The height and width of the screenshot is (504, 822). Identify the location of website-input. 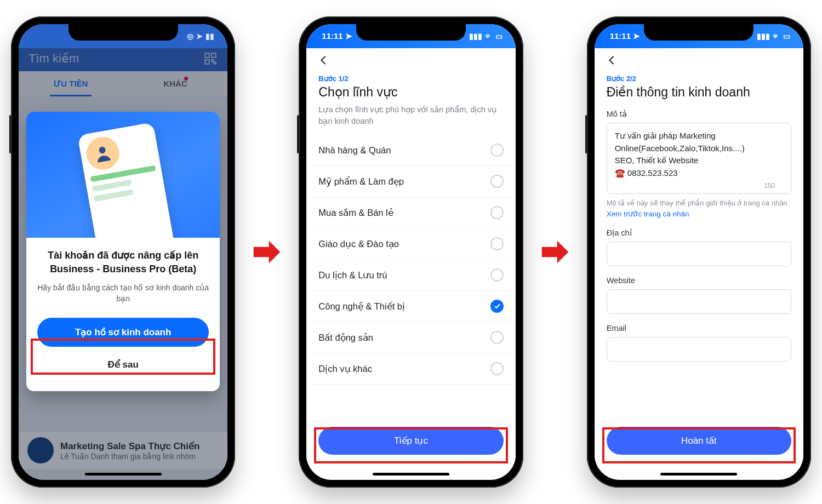
(699, 301).